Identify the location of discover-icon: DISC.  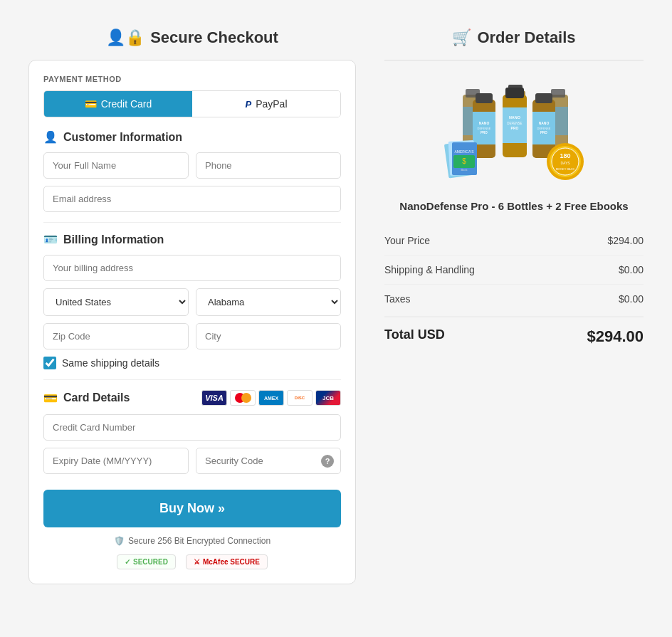
(300, 398).